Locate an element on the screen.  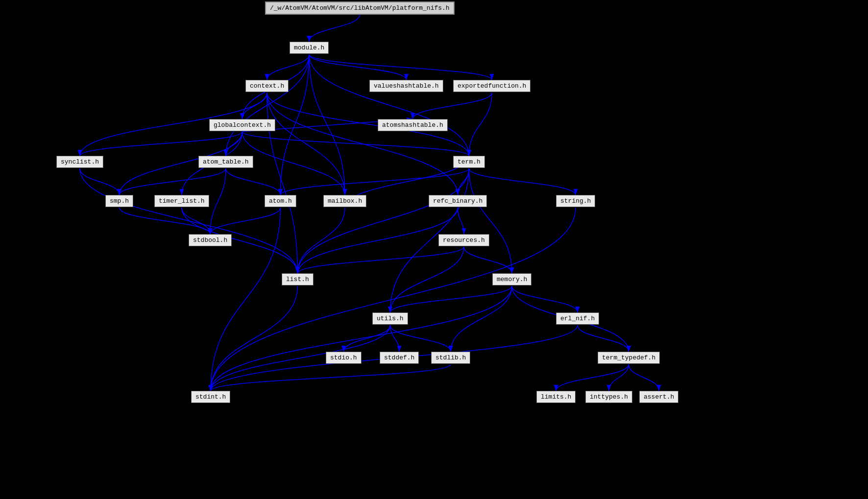
node-utils: utils.h is located at coordinates (390, 318).